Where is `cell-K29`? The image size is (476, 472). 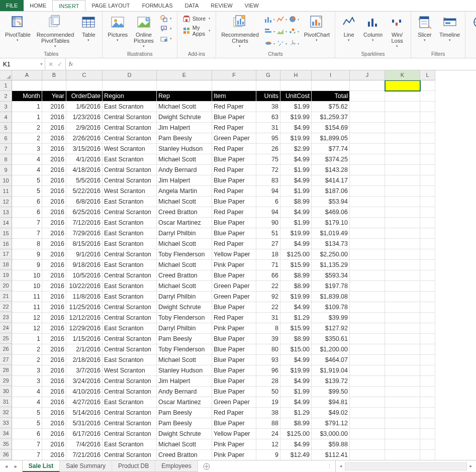 cell-K29 is located at coordinates (403, 381).